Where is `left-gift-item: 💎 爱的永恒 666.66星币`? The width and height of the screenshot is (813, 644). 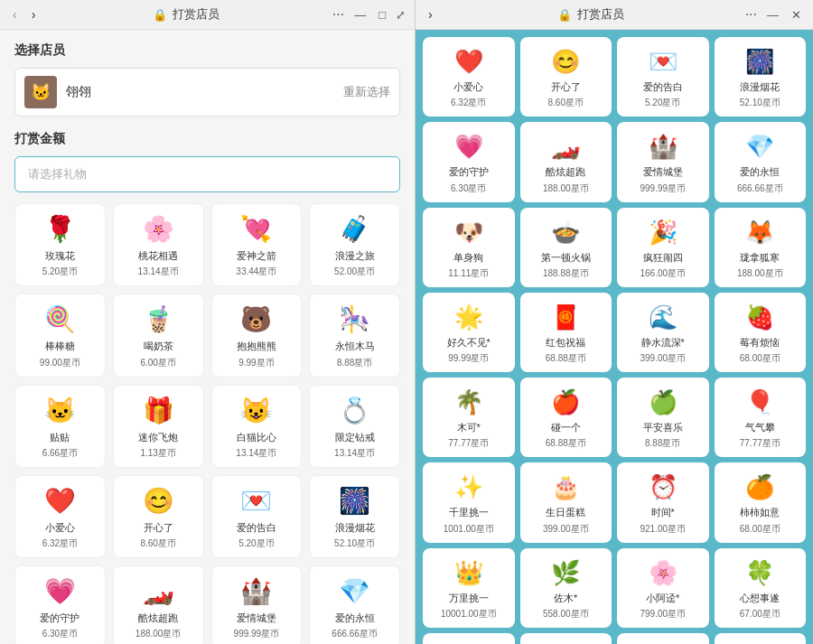 left-gift-item: 💎 爱的永恒 666.66星币 is located at coordinates (354, 605).